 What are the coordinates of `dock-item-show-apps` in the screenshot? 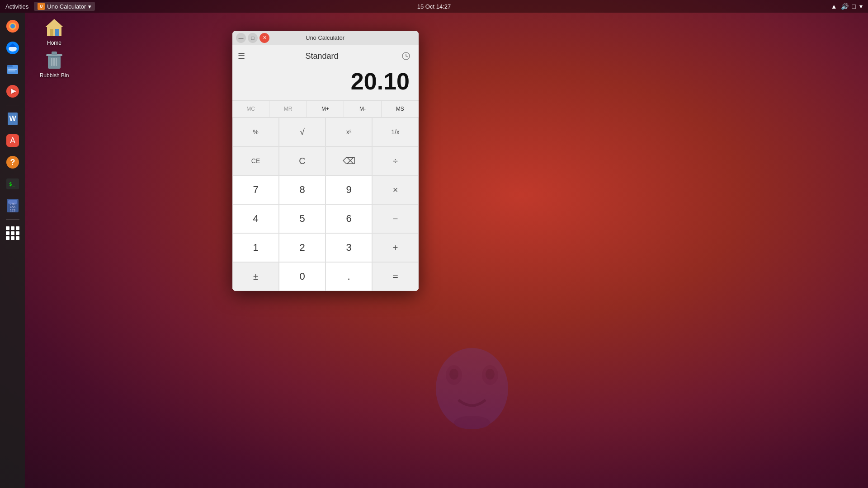 It's located at (13, 233).